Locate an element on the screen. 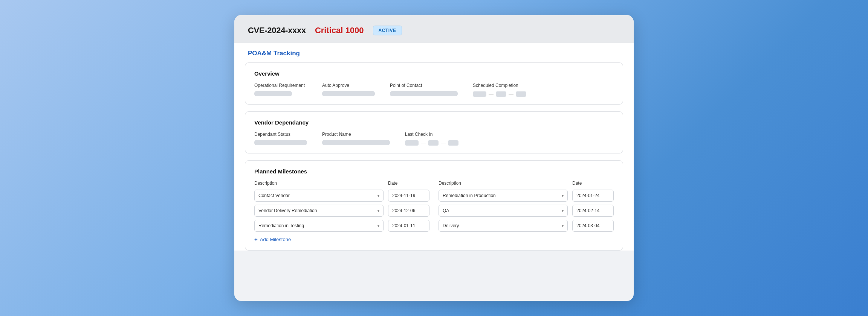 The image size is (868, 316). right-milestone-row-3: Delivery ▾ 2024-03-04 is located at coordinates (526, 226).